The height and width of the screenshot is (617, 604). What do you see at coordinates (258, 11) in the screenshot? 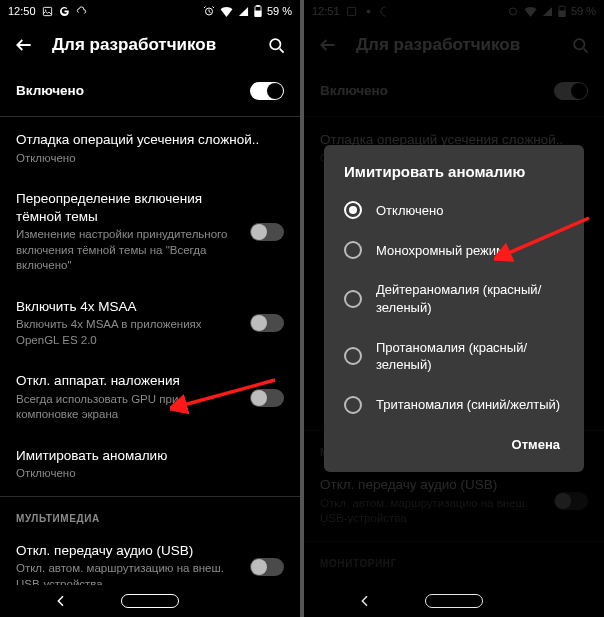
I see `battery-icon` at bounding box center [258, 11].